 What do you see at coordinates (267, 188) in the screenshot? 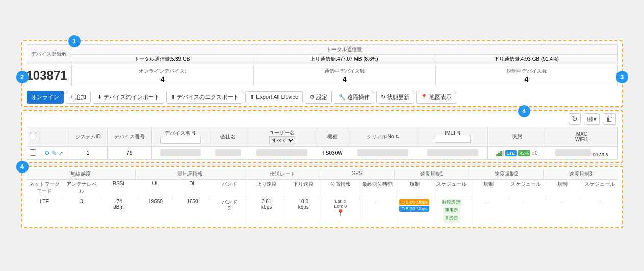
I see `sub-upload-speed: 上り速度` at bounding box center [267, 188].